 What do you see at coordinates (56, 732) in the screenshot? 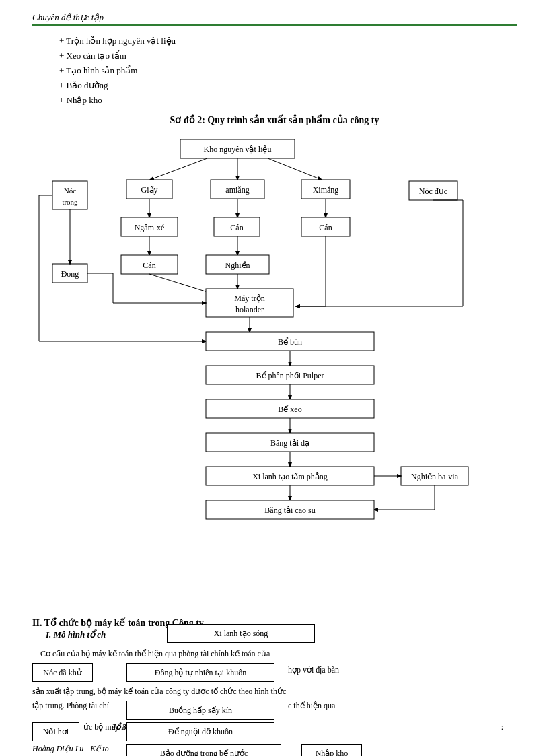
I see `noi-hoi-box: Nồi hơi` at bounding box center [56, 732].